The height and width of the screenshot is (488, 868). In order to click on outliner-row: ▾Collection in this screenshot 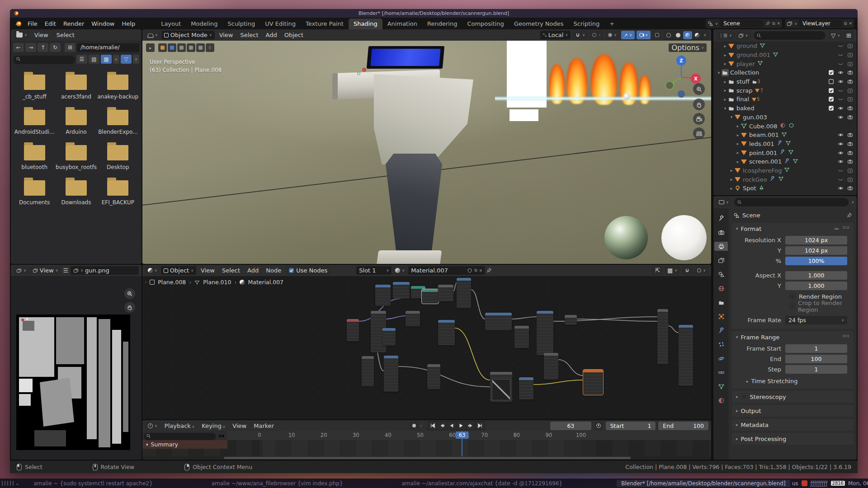, I will do `click(785, 73)`.